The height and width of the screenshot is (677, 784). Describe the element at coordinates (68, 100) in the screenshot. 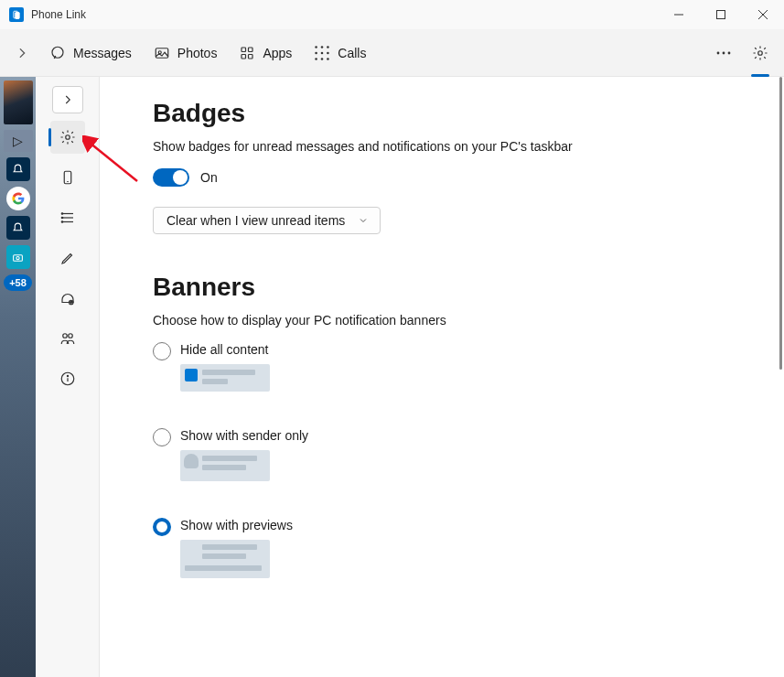

I see `expand-sidebar-button` at that location.